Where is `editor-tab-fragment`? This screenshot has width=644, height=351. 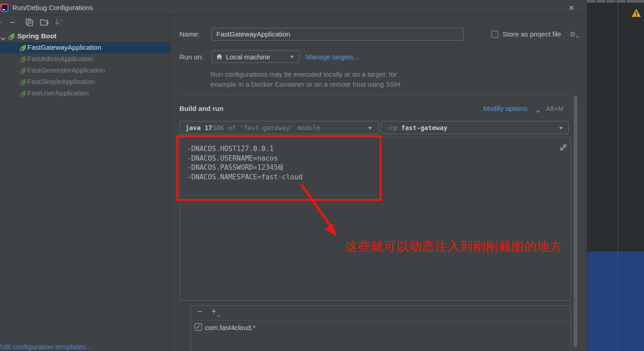 editor-tab-fragment is located at coordinates (615, 1).